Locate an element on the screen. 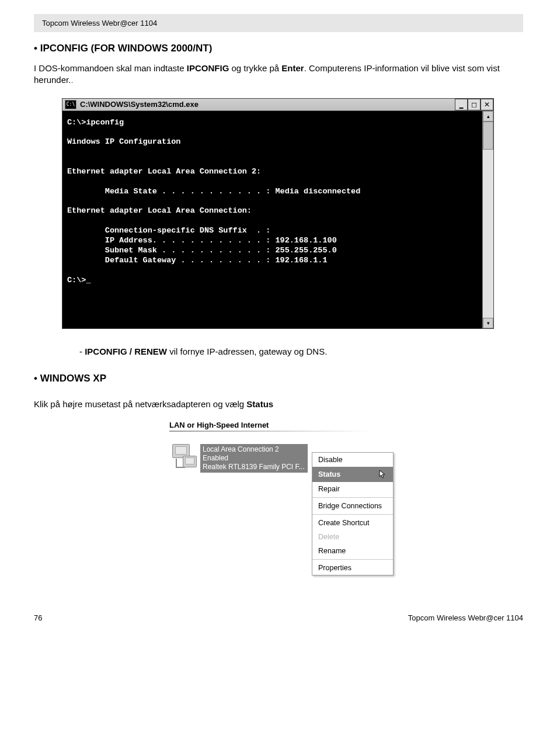 Image resolution: width=557 pixels, height=756 pixels. doc-header-bar: Topcom Wireless Webr@cer 1104 is located at coordinates (278, 23).